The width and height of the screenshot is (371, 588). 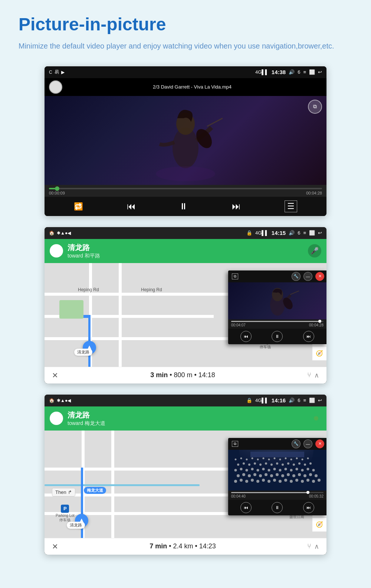 What do you see at coordinates (65, 509) in the screenshot?
I see `parking-icon-3: P` at bounding box center [65, 509].